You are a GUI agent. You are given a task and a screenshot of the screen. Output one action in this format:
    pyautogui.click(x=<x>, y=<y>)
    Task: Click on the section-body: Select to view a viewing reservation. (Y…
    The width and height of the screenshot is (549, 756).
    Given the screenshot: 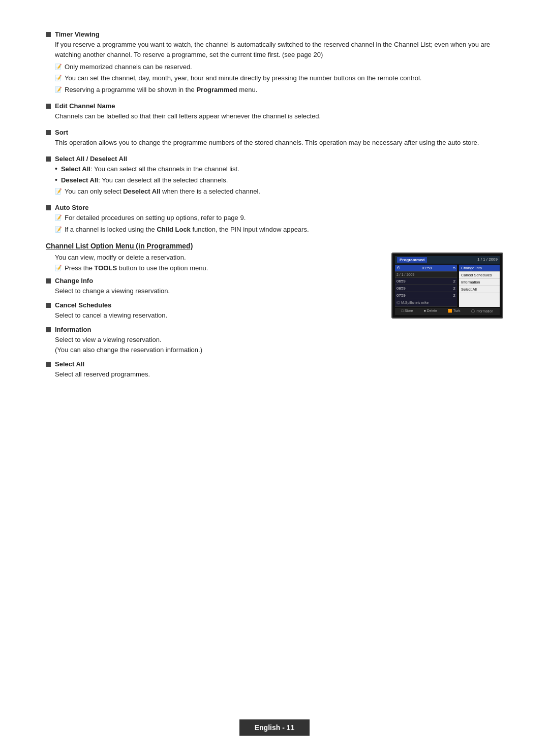 What is the action you would take?
    pyautogui.click(x=211, y=345)
    